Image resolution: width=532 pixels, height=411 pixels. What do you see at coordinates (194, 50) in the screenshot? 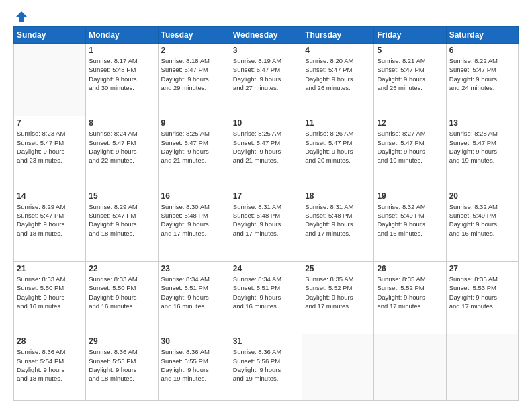
I see `day-number: 2` at bounding box center [194, 50].